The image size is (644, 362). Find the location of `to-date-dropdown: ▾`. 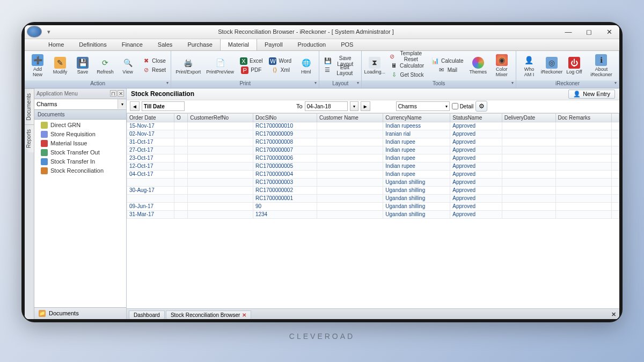

to-date-dropdown: ▾ is located at coordinates (354, 106).